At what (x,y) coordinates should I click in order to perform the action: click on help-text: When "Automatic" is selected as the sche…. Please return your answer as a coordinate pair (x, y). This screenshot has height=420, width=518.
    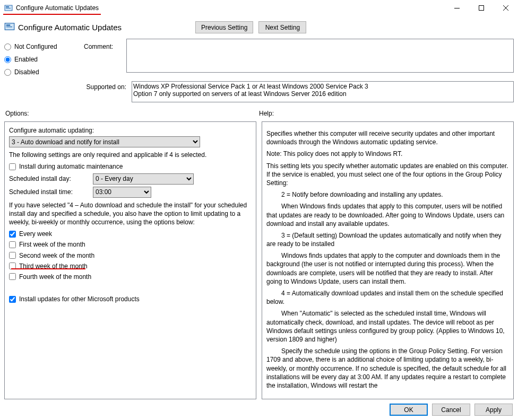
    Looking at the image, I should click on (387, 327).